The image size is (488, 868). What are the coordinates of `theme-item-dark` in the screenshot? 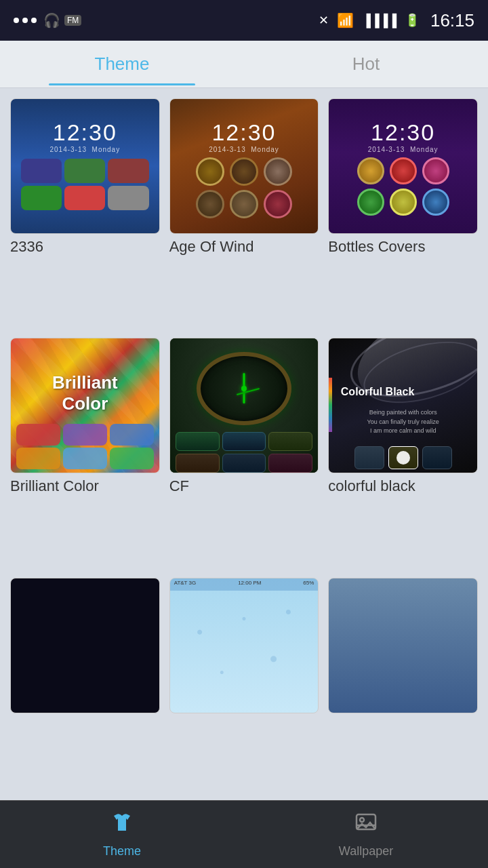 It's located at (85, 684).